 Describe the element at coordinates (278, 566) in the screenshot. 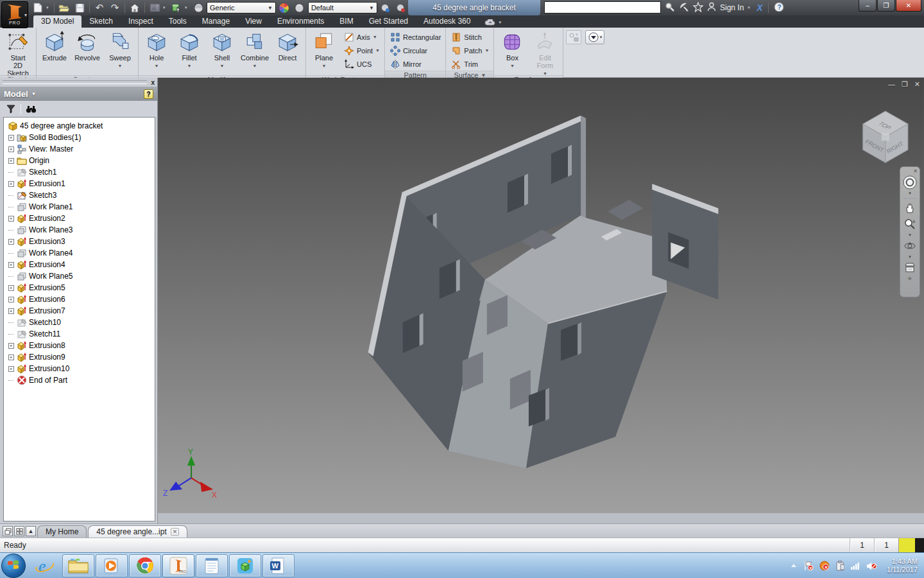

I see `taskbar-word-button: W` at that location.